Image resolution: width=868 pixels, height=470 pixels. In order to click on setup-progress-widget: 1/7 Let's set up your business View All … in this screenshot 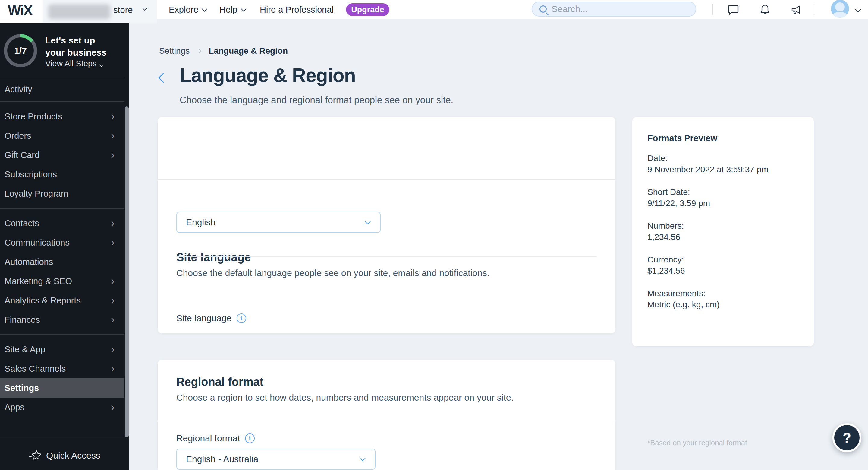, I will do `click(65, 51)`.